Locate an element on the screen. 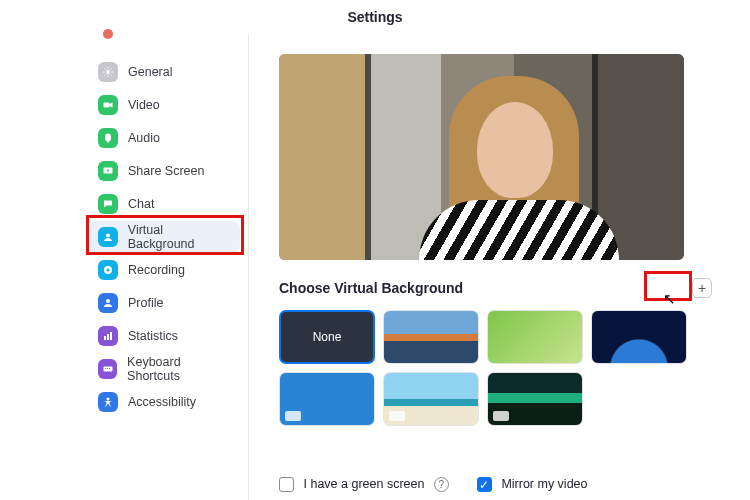 This screenshot has height=500, width=750. sidebar-item-audio: Audio is located at coordinates (165, 138).